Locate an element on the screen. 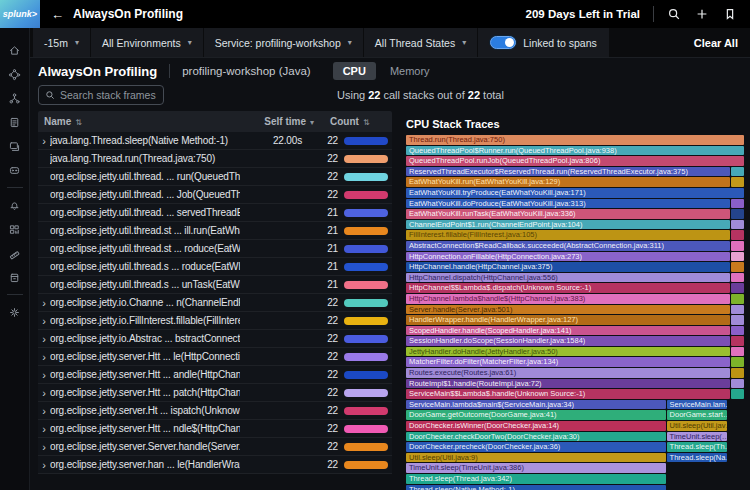 The width and height of the screenshot is (750, 490). table-row: ›org.eclipse.jetty.io.FillInterest.filla… is located at coordinates (215, 321).